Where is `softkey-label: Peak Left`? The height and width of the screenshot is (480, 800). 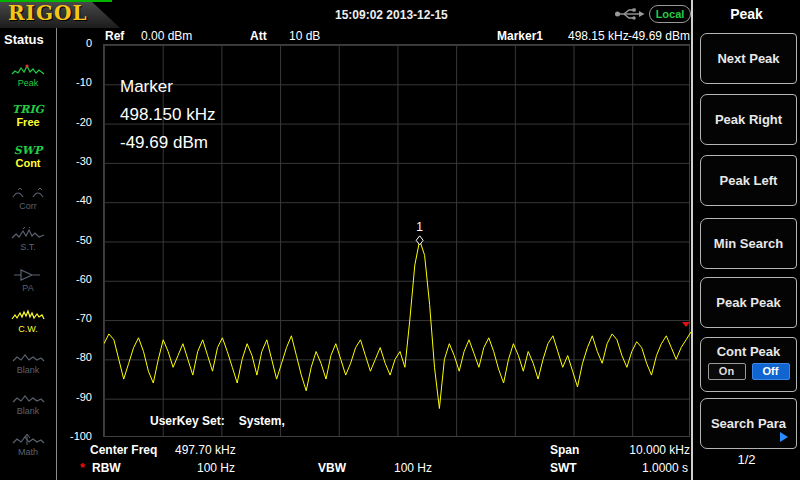 softkey-label: Peak Left is located at coordinates (749, 180).